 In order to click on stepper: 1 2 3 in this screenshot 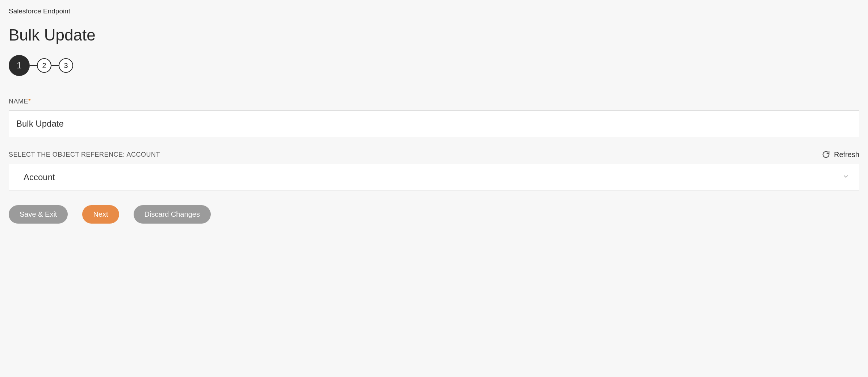, I will do `click(434, 65)`.